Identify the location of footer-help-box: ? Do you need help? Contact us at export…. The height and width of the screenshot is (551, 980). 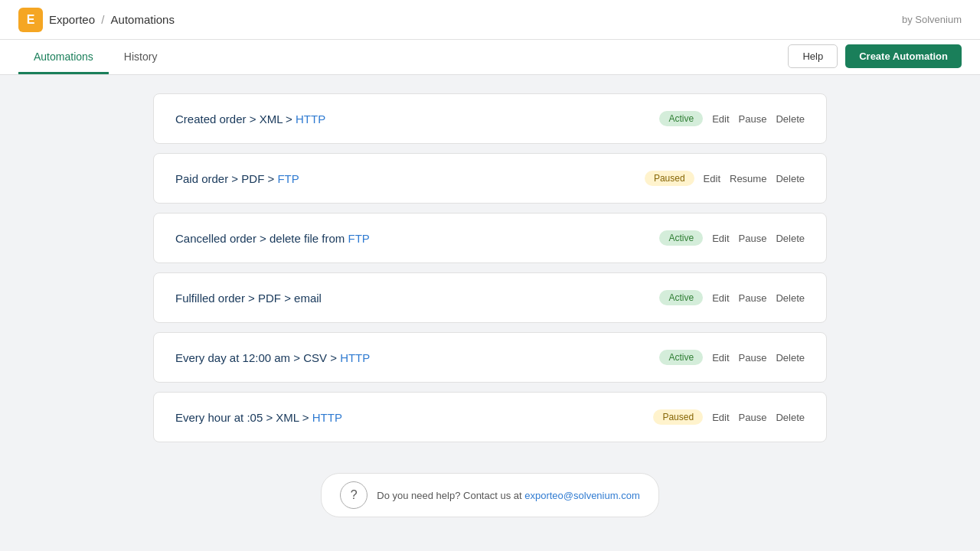
(490, 495).